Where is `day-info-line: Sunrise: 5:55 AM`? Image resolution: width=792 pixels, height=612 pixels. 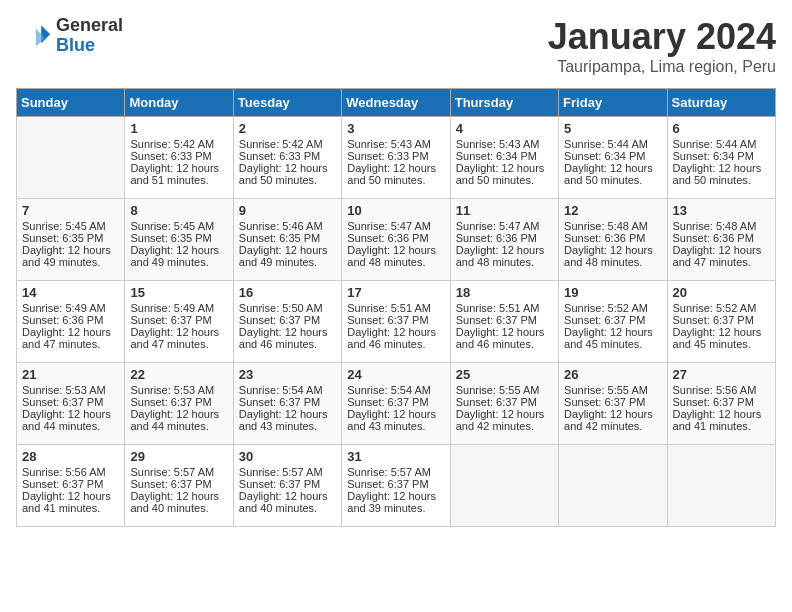 day-info-line: Sunrise: 5:55 AM is located at coordinates (504, 390).